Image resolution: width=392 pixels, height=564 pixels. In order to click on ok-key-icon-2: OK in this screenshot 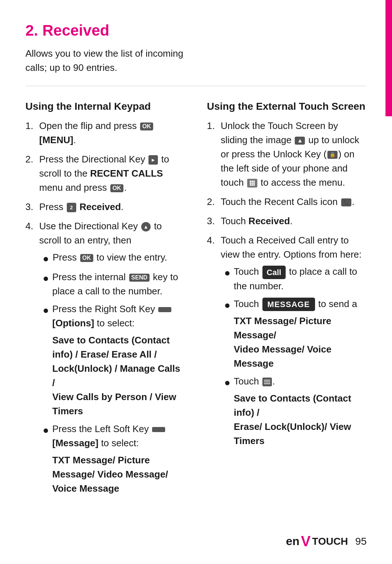, I will do `click(117, 188)`.